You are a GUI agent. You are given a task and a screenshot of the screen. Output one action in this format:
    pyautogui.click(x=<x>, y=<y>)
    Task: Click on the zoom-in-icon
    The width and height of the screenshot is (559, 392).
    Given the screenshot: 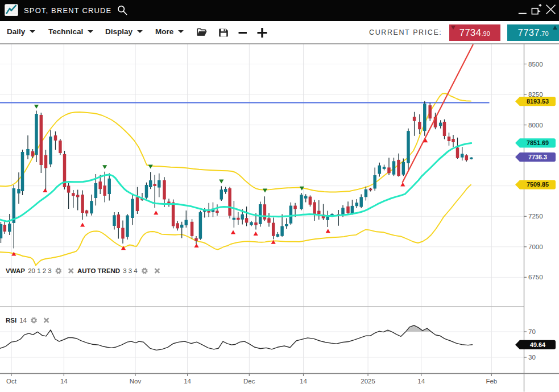 What is the action you would take?
    pyautogui.click(x=262, y=34)
    